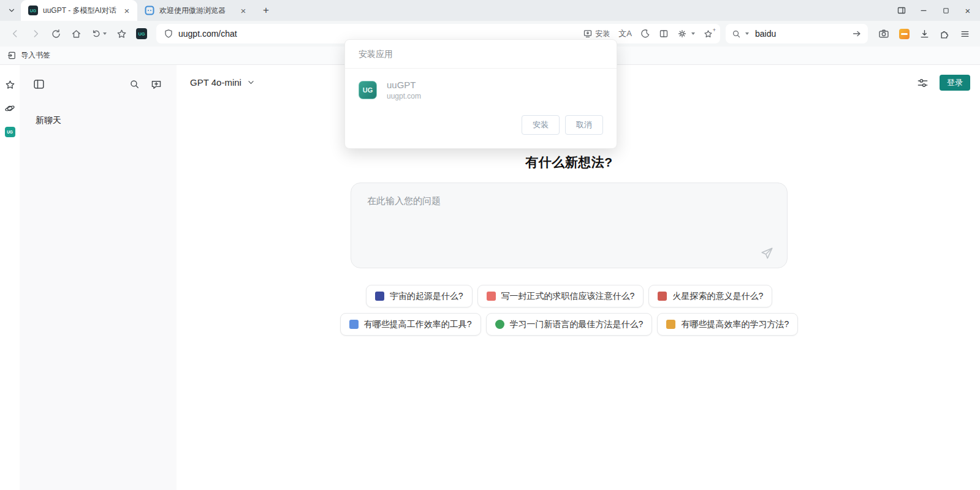  What do you see at coordinates (121, 34) in the screenshot?
I see `star-icon` at bounding box center [121, 34].